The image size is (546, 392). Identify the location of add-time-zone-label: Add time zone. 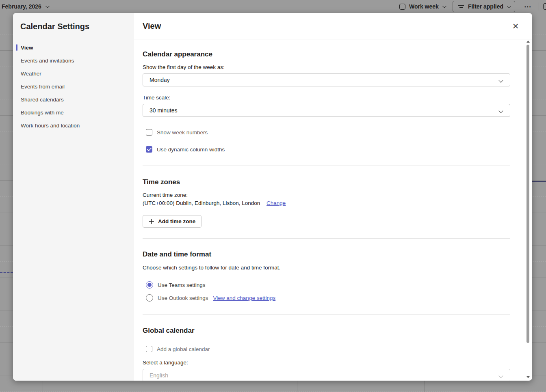
(177, 222).